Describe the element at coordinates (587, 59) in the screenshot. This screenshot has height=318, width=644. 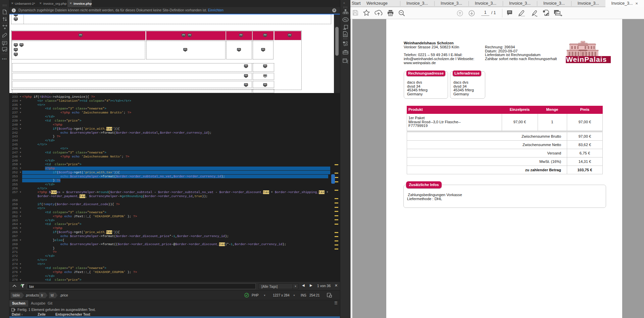
I see `svg-text: WeinPalais` at that location.